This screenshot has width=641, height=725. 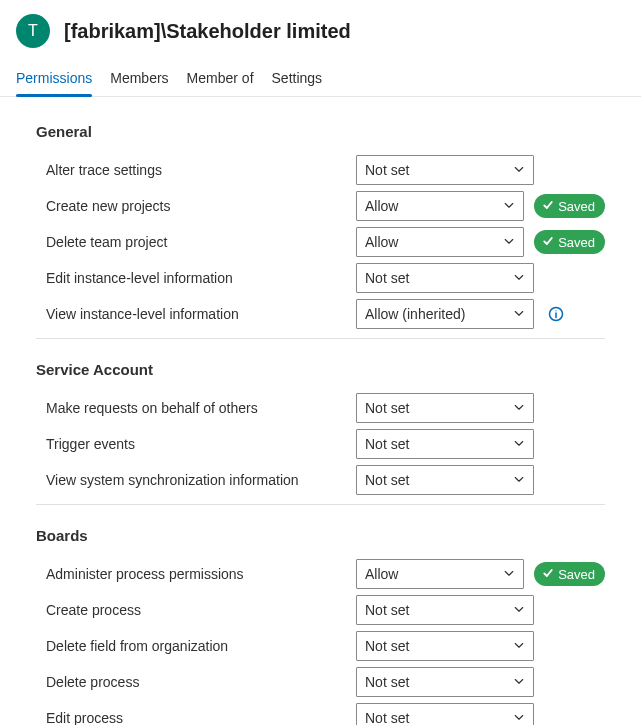 What do you see at coordinates (298, 83) in the screenshot?
I see `tab-settings: Settings` at bounding box center [298, 83].